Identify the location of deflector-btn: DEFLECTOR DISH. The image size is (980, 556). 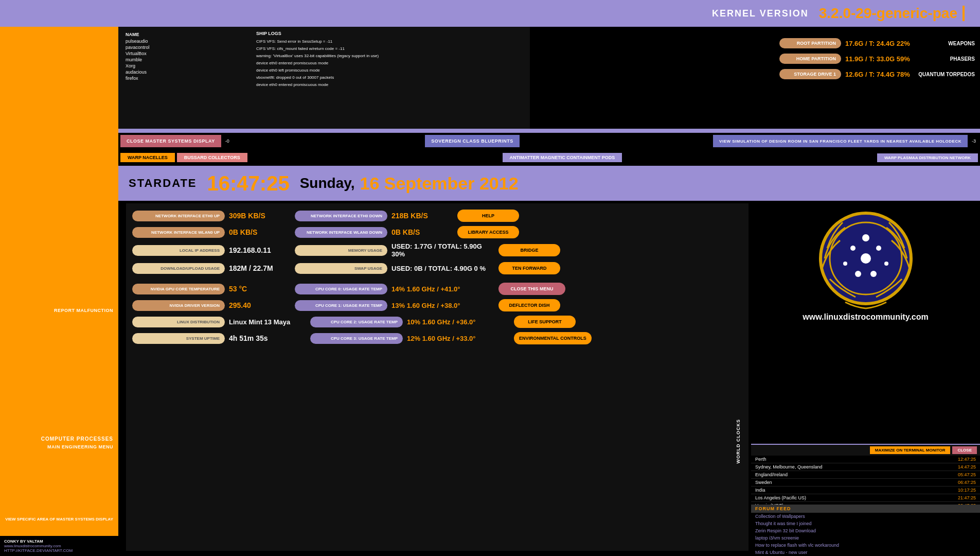
(529, 305).